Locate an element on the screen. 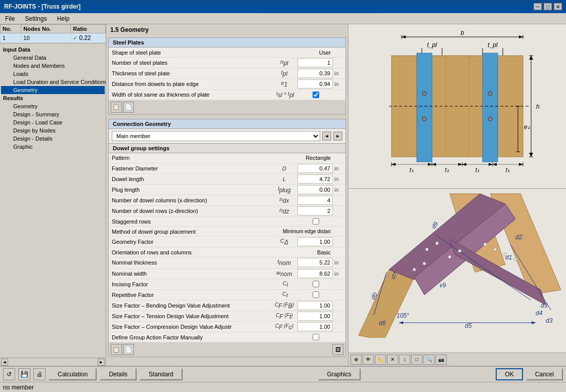 This screenshot has height=392, width=566. unit-distance: in is located at coordinates (339, 84).